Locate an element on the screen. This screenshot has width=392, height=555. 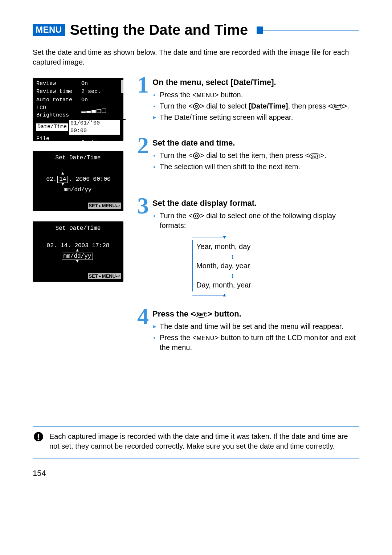
step-number: 4 is located at coordinates (143, 330).